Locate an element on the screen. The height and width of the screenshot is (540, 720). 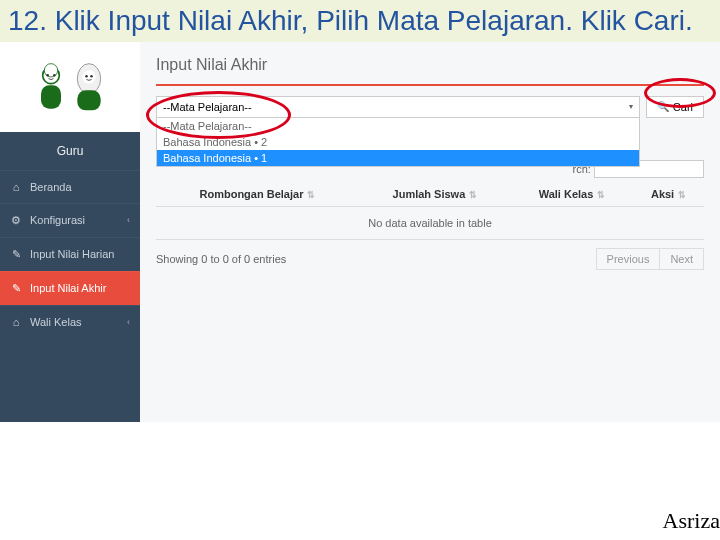
sidebar-item-label: Beranda is located at coordinates (51, 187).